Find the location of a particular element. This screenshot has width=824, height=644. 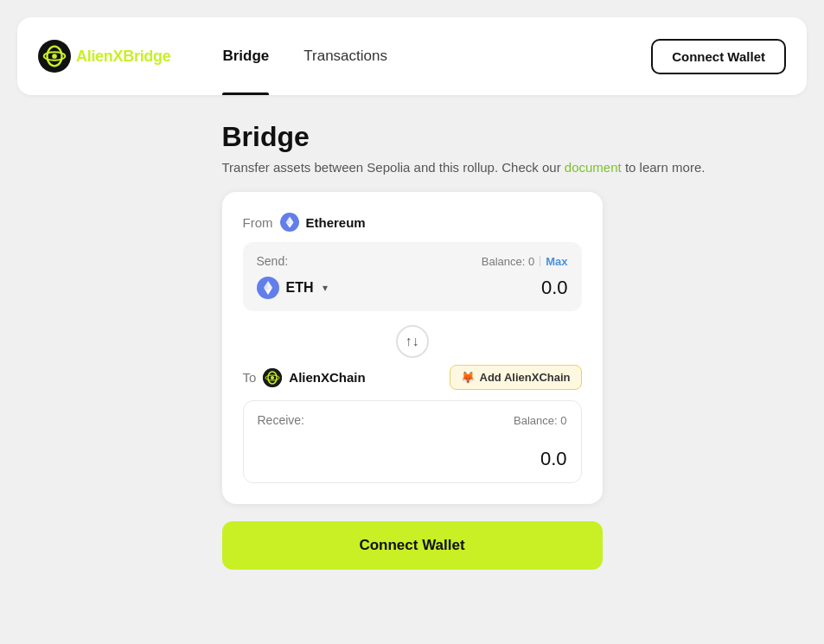

swap-btn-container: ↑↓ is located at coordinates (412, 341).